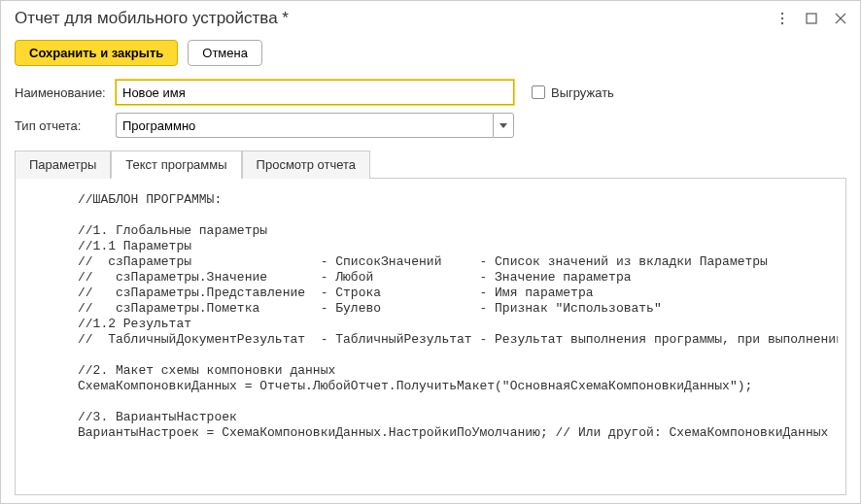  What do you see at coordinates (583, 93) in the screenshot?
I see `upload-label: Выгружать` at bounding box center [583, 93].